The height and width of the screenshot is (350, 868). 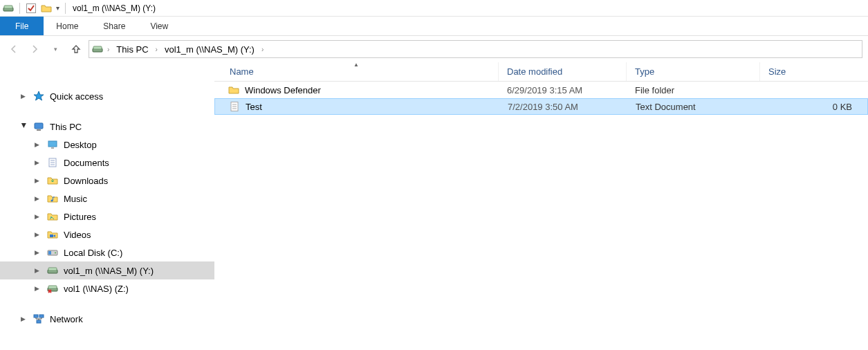 What do you see at coordinates (53, 234) in the screenshot?
I see `videos-icon` at bounding box center [53, 234].